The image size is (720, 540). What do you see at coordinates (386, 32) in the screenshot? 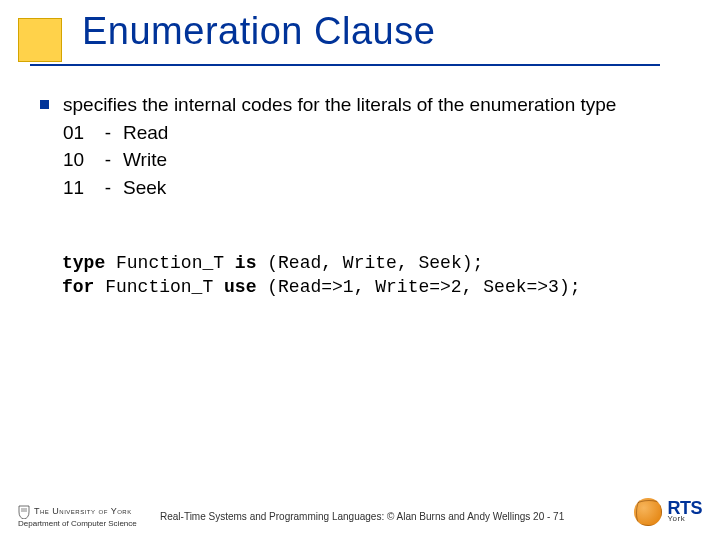
I see `title-row: Enumeration Clause` at bounding box center [386, 32].